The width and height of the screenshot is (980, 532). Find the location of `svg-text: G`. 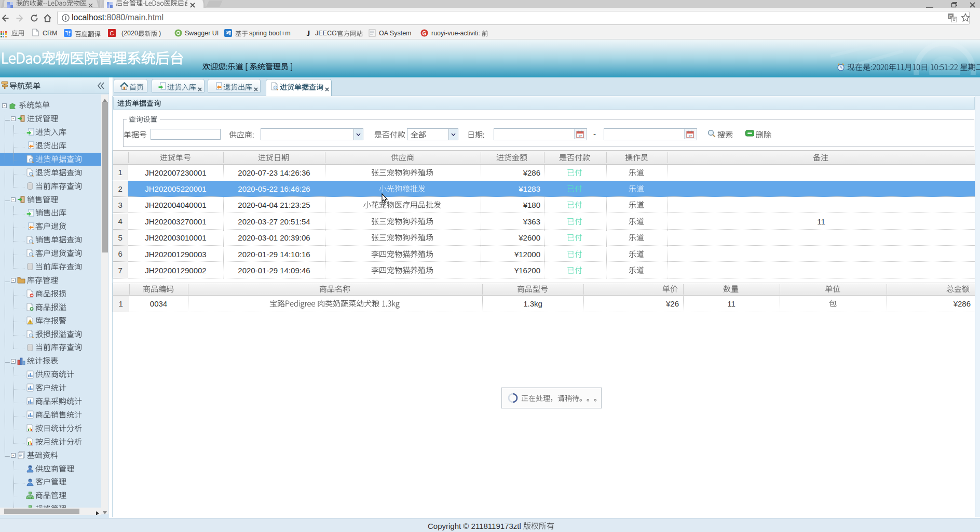

svg-text: G is located at coordinates (425, 33).